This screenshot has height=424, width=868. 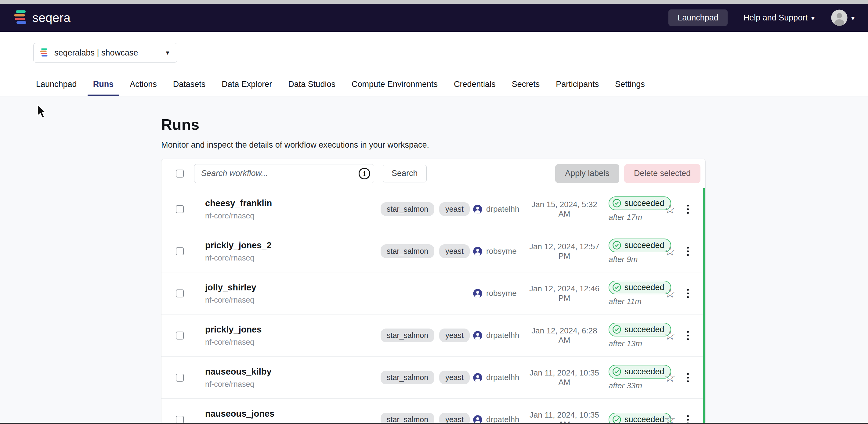 What do you see at coordinates (475, 85) in the screenshot?
I see `tab-credentials: Credentials` at bounding box center [475, 85].